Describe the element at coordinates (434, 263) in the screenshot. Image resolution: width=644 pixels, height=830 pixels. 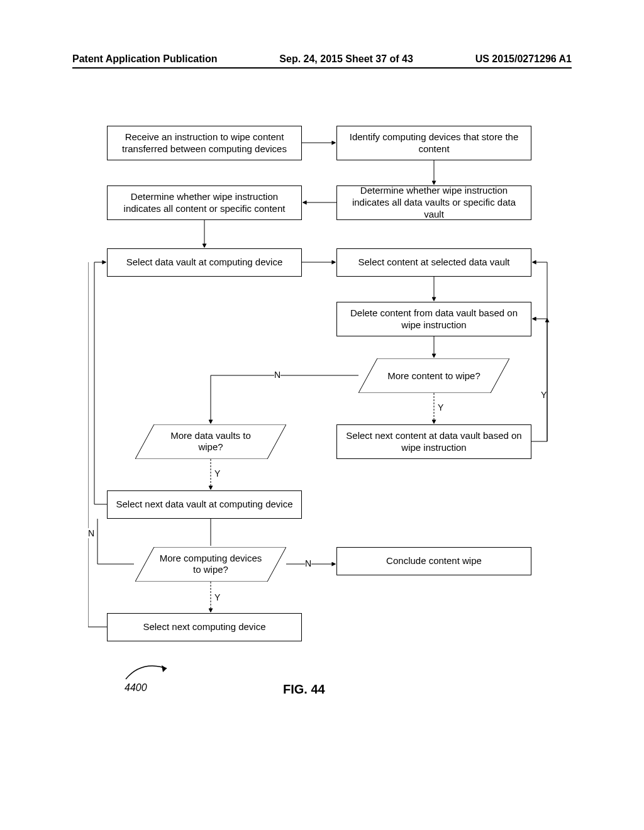
I see `node-select-content: Select content at selected data vault` at that location.